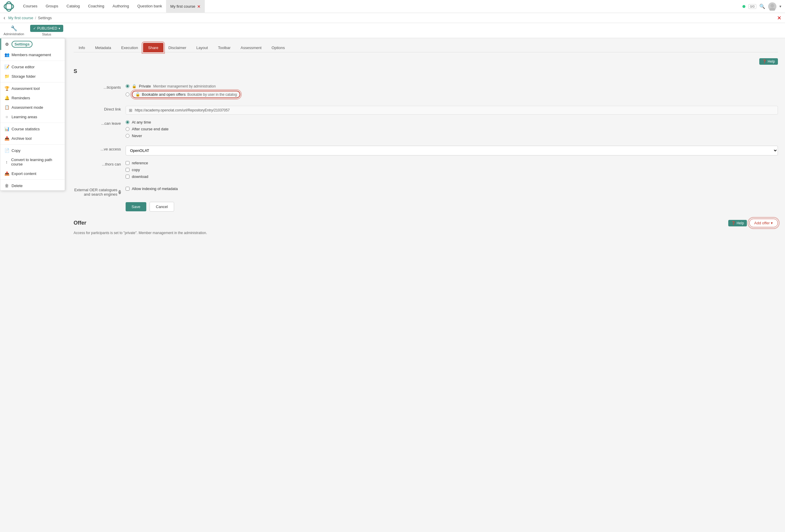 The width and height of the screenshot is (785, 532). Describe the element at coordinates (32, 98) in the screenshot. I see `sidebar-item-reminders: 🔔 Reminders` at that location.